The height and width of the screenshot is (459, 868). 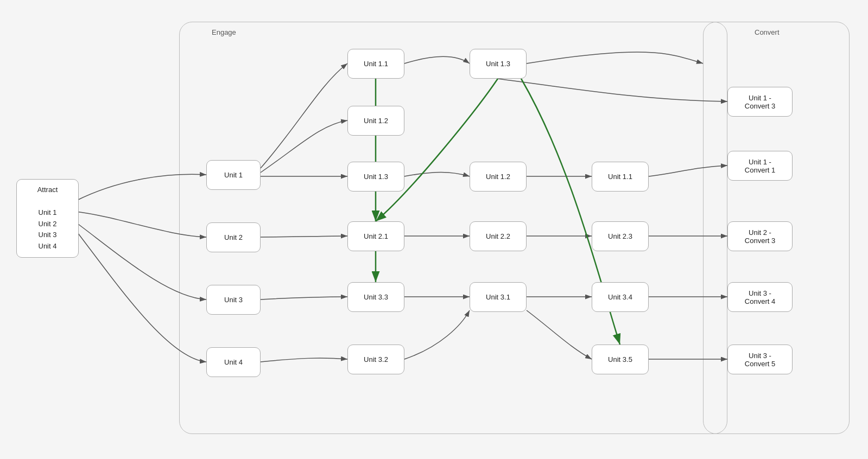 I want to click on unit3-1-node: Unit 3.1, so click(x=498, y=297).